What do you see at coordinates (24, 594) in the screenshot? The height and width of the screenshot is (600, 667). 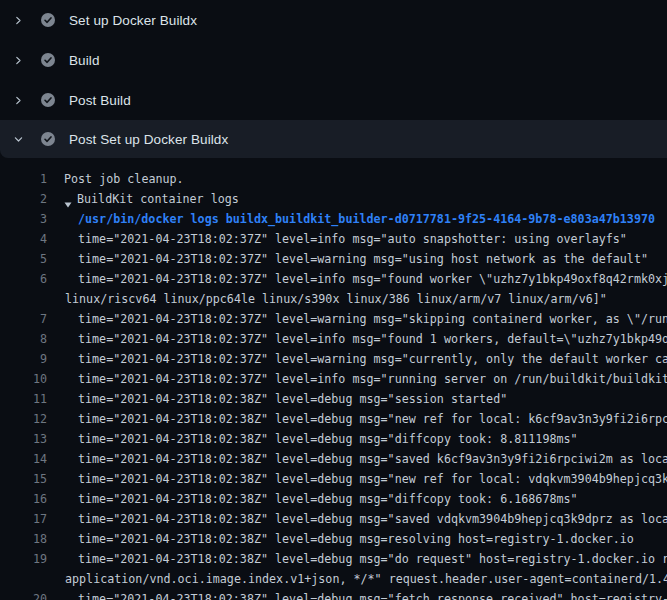 I see `line-number: 20` at bounding box center [24, 594].